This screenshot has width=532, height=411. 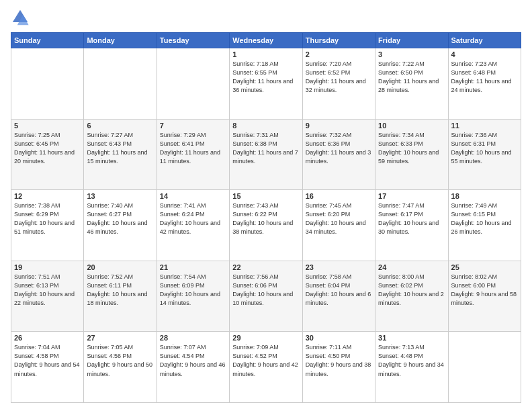 What do you see at coordinates (266, 290) in the screenshot?
I see `day-info: Sunrise: 7:56 AMSunset: 6:06 PMDaylight:…` at bounding box center [266, 290].